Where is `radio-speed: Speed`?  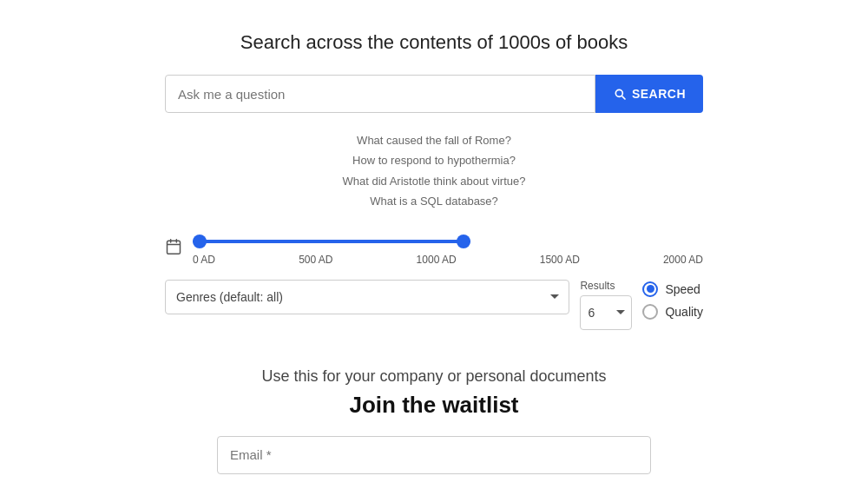 radio-speed: Speed is located at coordinates (673, 289).